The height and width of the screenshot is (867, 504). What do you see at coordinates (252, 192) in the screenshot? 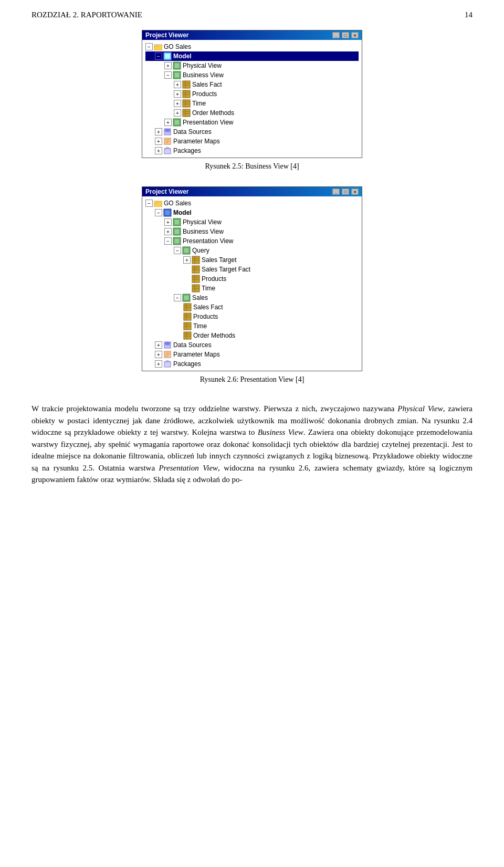
I see `titlebar-2: Project Viewer _ □ ×` at bounding box center [252, 192].